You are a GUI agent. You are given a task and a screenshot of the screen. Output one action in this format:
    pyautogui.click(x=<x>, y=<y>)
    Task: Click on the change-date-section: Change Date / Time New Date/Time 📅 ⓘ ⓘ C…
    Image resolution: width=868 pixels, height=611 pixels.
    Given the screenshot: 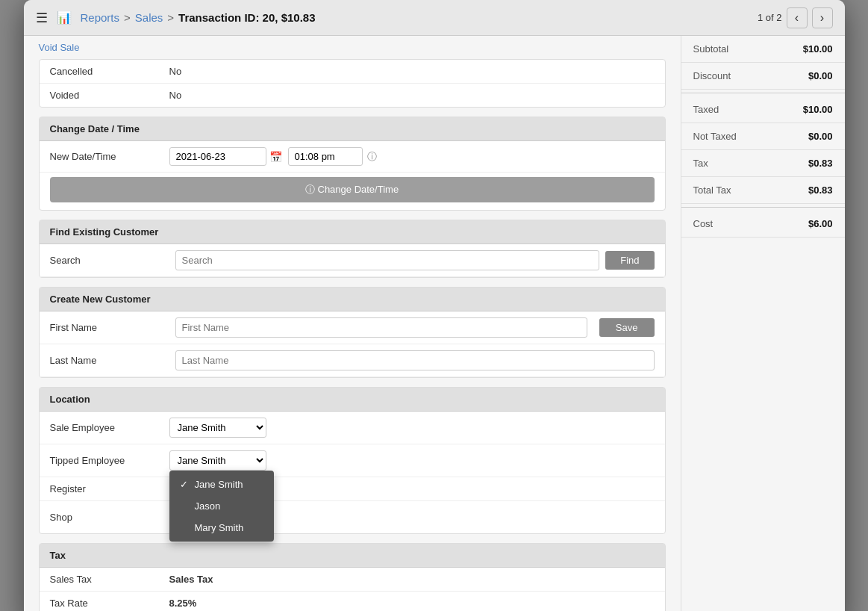 What is the action you would take?
    pyautogui.click(x=352, y=164)
    